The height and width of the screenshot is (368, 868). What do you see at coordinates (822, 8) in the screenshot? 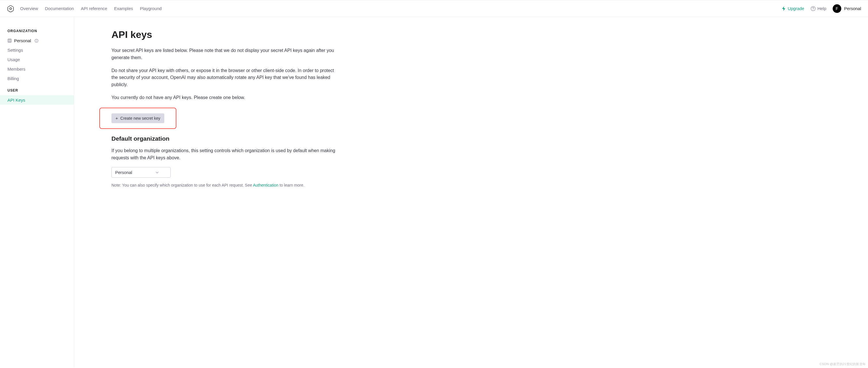
I see `help-label: Help` at bounding box center [822, 8].